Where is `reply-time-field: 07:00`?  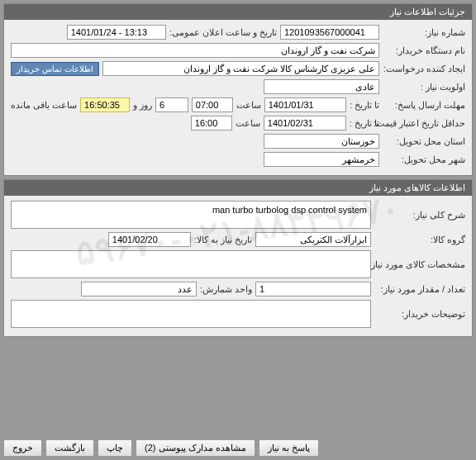 reply-time-field: 07:00 is located at coordinates (212, 105).